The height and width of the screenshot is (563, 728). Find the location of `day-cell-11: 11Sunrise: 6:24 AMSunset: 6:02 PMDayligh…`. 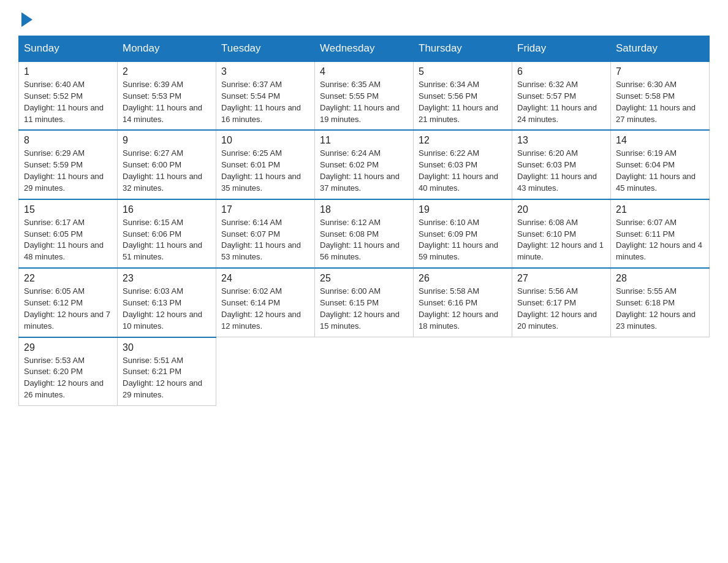

day-cell-11: 11Sunrise: 6:24 AMSunset: 6:02 PMDayligh… is located at coordinates (364, 164).